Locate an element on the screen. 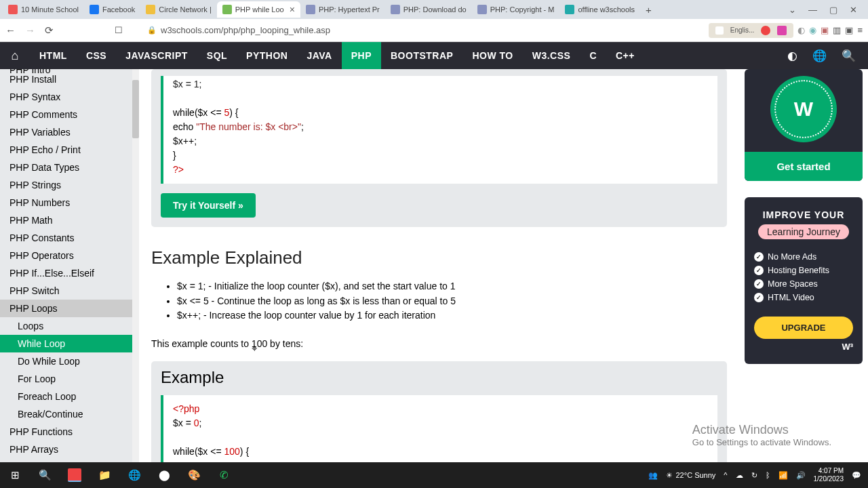  new-tab-button: + is located at coordinates (648, 9).